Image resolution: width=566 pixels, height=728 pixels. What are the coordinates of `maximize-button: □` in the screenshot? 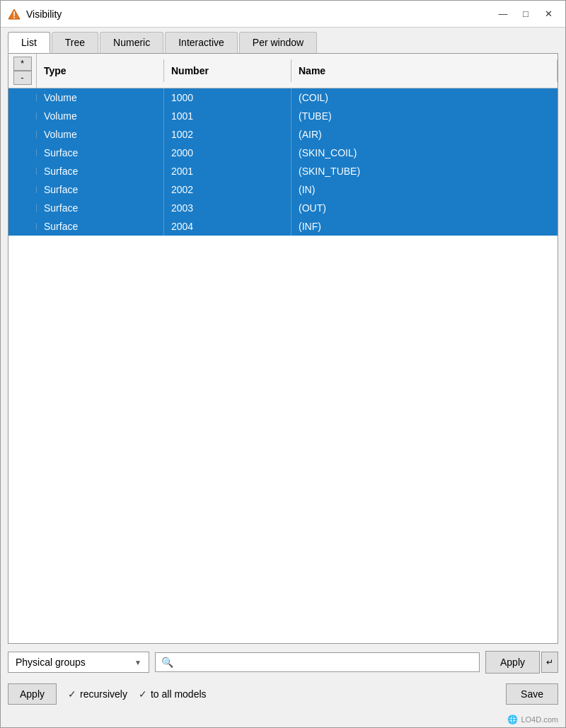 It's located at (526, 14).